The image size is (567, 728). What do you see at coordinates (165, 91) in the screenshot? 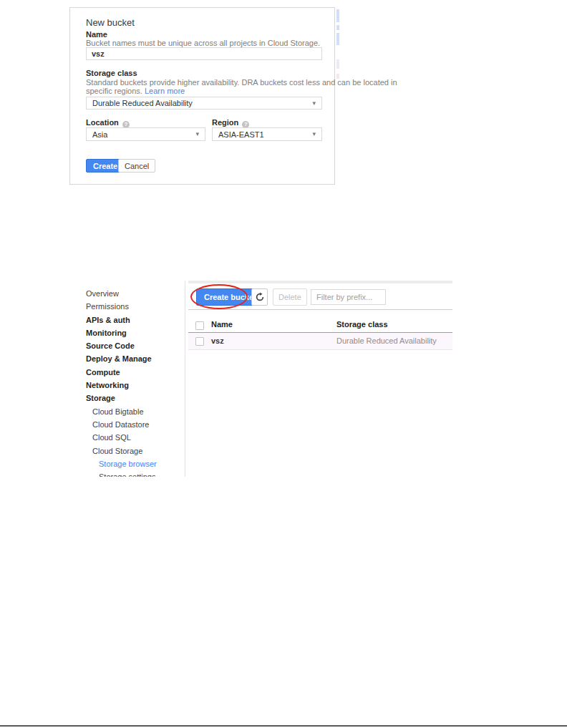
I see `learn-more-link: Learn more` at bounding box center [165, 91].